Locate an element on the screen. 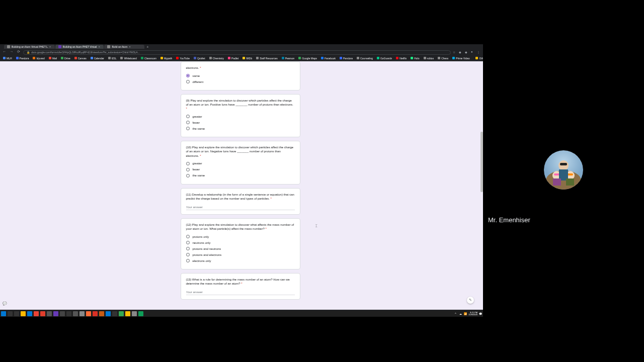 The image size is (644, 362). edit-fab: ✎ is located at coordinates (470, 300).